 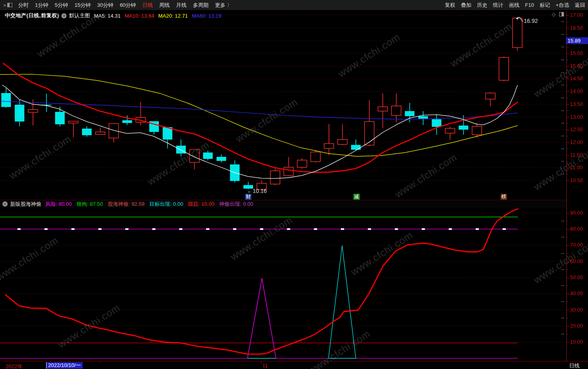 What do you see at coordinates (105, 5) in the screenshot?
I see `period-tab-30分钟: 30分钟` at bounding box center [105, 5].